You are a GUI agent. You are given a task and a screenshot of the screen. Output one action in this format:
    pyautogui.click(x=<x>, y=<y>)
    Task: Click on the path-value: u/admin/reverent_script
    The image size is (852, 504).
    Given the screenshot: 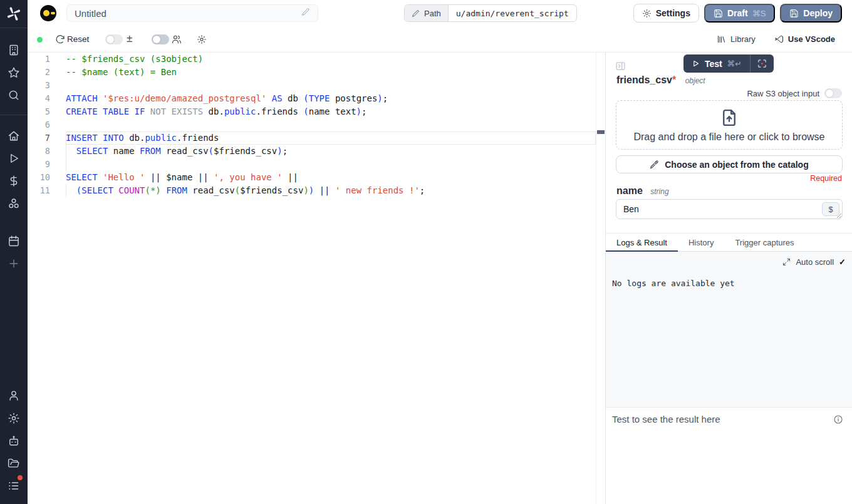 What is the action you would take?
    pyautogui.click(x=512, y=13)
    